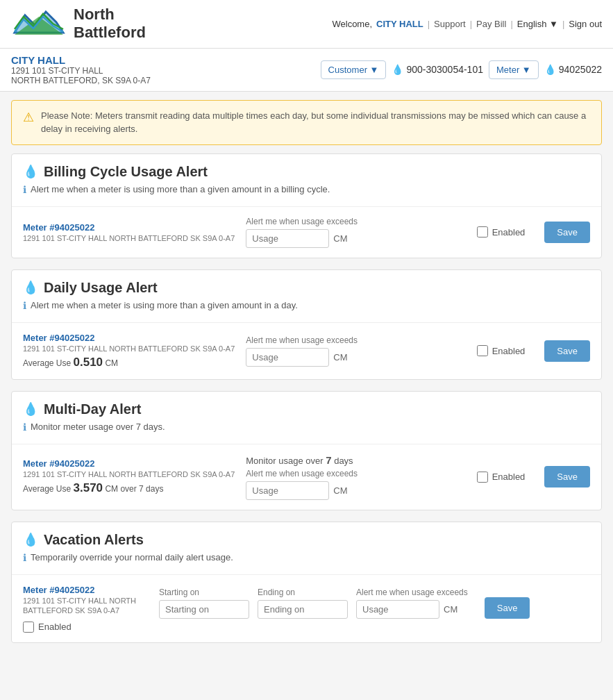  I want to click on multiday-usage-input-row: CM, so click(355, 490).